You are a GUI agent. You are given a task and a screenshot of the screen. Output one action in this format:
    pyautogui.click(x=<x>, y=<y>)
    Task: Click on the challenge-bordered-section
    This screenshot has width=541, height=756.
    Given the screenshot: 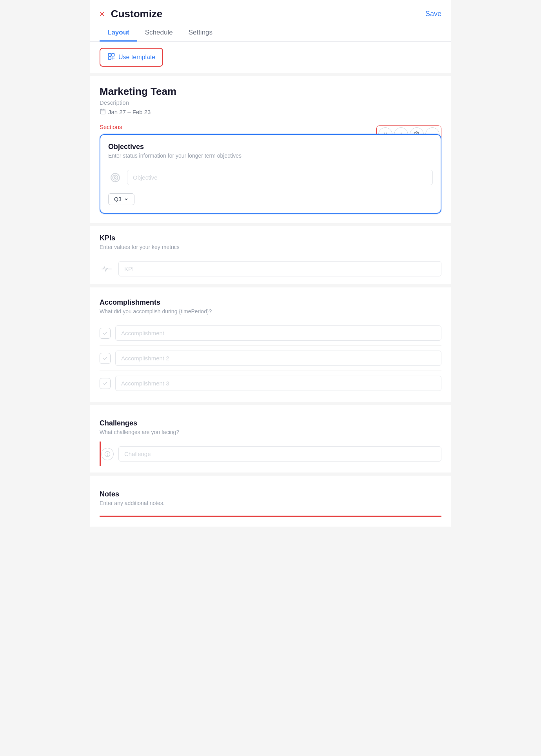 What is the action you would take?
    pyautogui.click(x=270, y=454)
    